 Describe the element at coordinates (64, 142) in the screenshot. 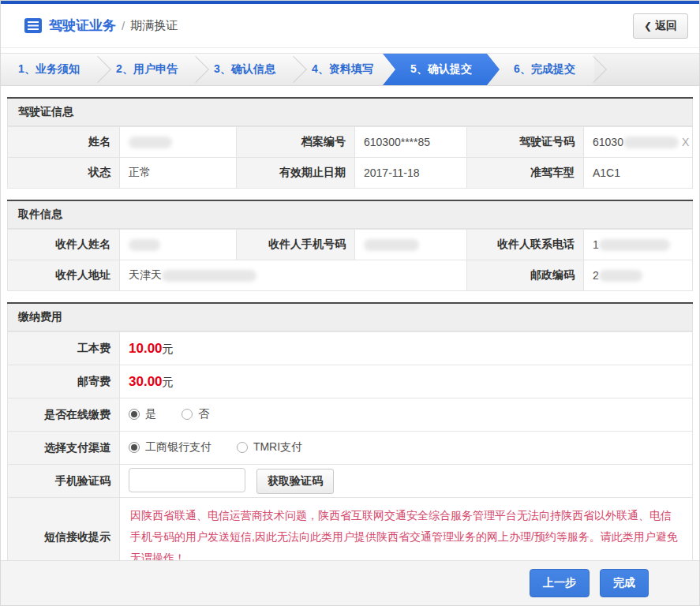

I see `name-label: 姓名` at that location.